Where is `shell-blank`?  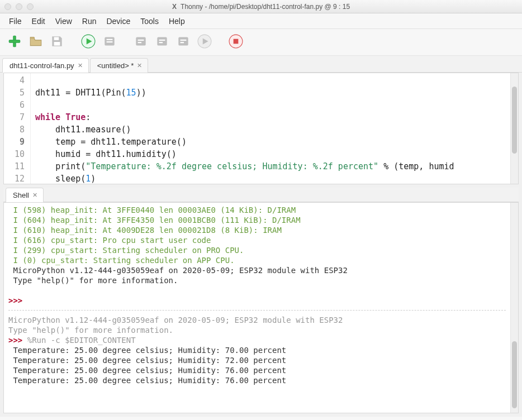 shell-blank is located at coordinates (257, 290).